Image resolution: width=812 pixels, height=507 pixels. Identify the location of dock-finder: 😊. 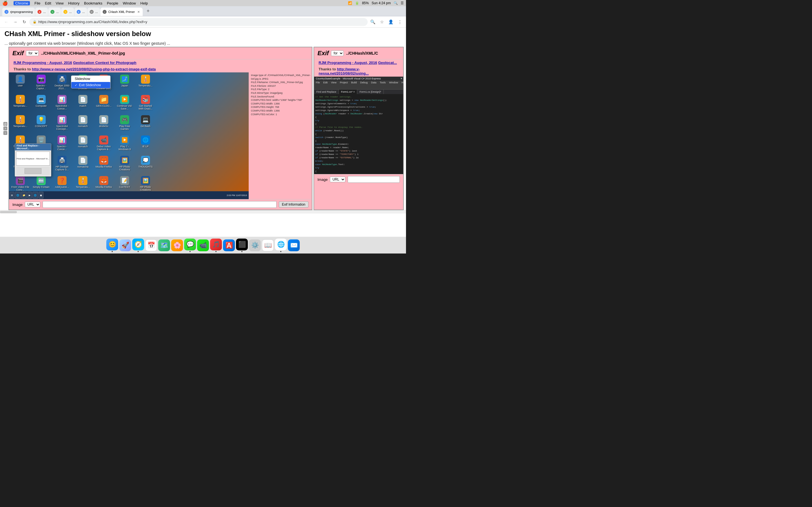
(112, 245).